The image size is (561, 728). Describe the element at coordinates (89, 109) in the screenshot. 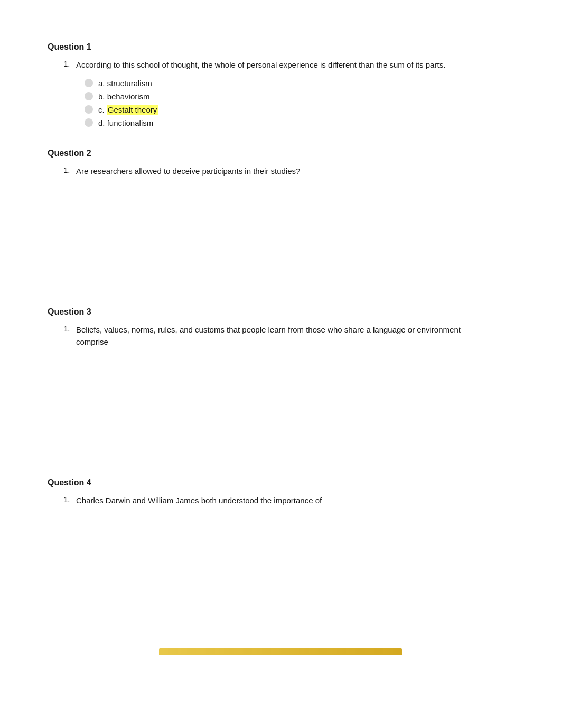

I see `radio-c` at that location.